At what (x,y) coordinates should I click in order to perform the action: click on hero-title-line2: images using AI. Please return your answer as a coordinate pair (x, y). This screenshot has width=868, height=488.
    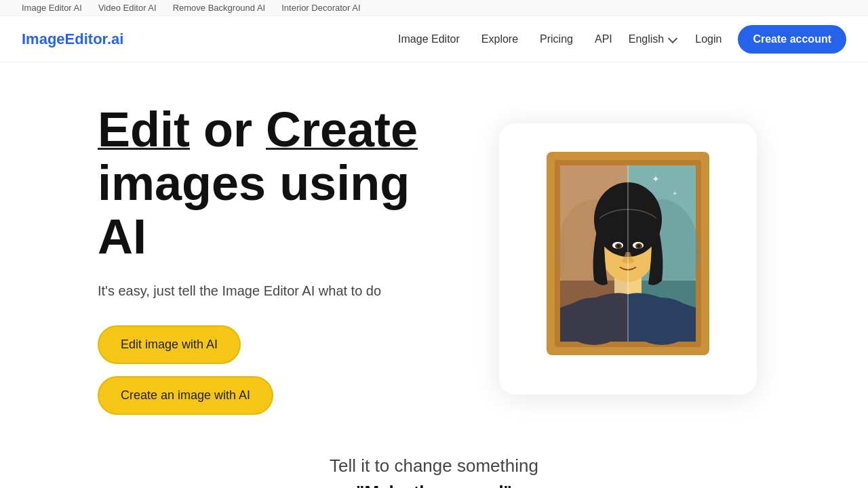
    Looking at the image, I should click on (254, 210).